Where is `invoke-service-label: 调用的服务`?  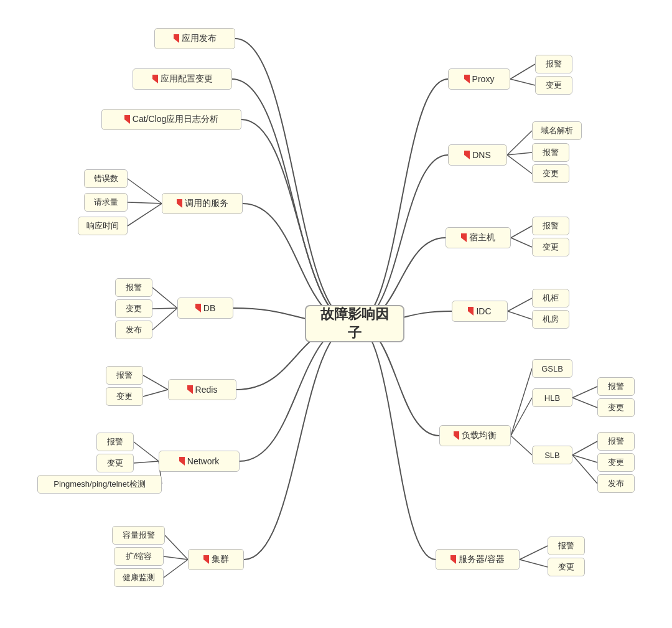
invoke-service-label: 调用的服务 is located at coordinates (207, 204).